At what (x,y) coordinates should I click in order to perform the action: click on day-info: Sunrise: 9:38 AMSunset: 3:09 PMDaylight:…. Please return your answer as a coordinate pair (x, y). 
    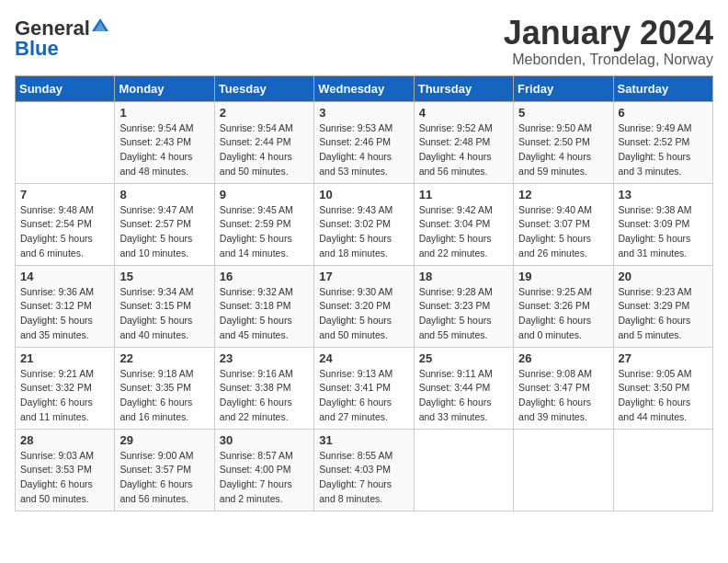
    Looking at the image, I should click on (664, 232).